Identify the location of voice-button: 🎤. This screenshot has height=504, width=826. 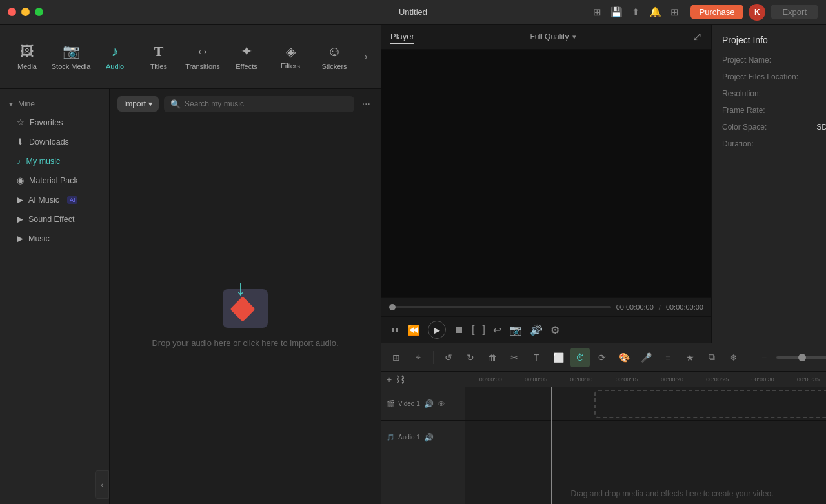
(646, 358).